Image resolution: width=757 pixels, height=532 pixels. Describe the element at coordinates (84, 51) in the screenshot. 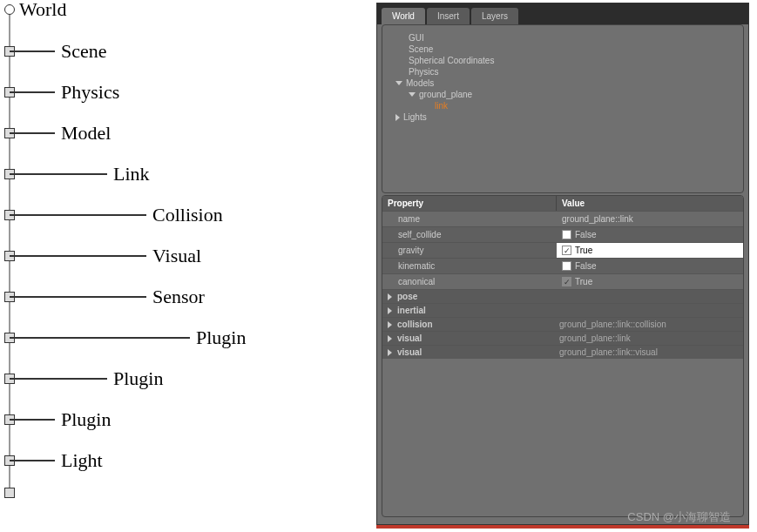

I see `node-label: Scene` at that location.